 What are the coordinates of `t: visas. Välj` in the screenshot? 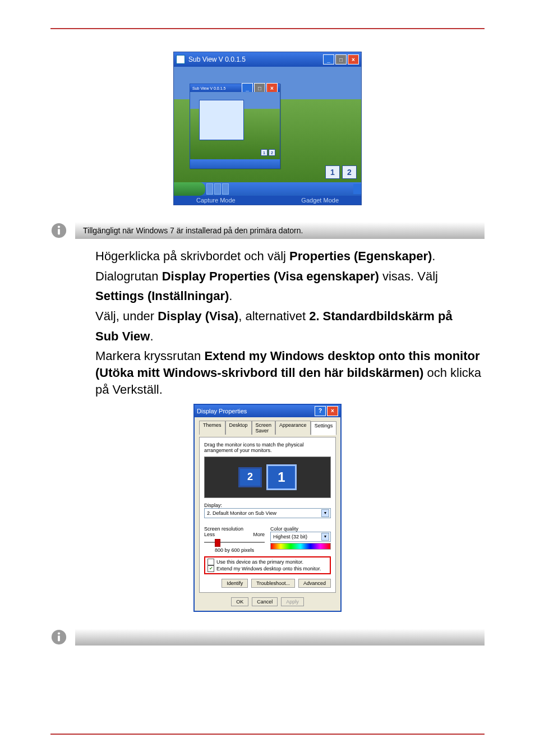 It's located at (408, 276).